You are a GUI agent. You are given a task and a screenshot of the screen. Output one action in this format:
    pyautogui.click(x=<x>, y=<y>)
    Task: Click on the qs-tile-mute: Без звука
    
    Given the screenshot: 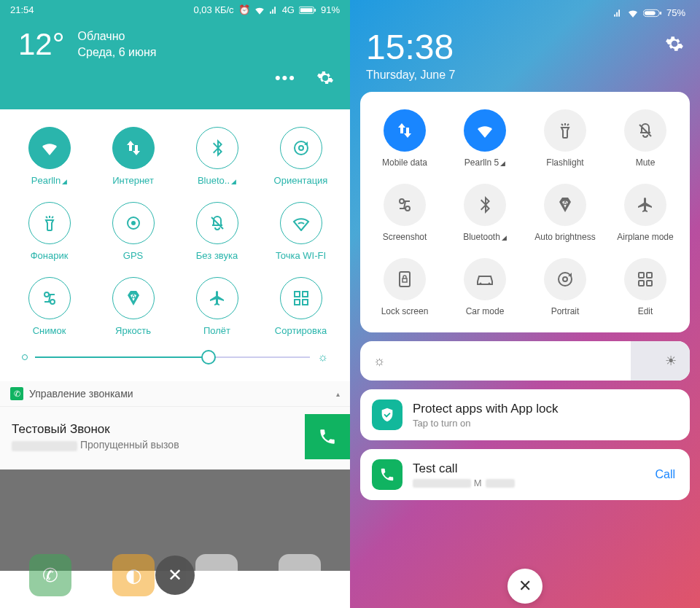 What is the action you would take?
    pyautogui.click(x=217, y=232)
    